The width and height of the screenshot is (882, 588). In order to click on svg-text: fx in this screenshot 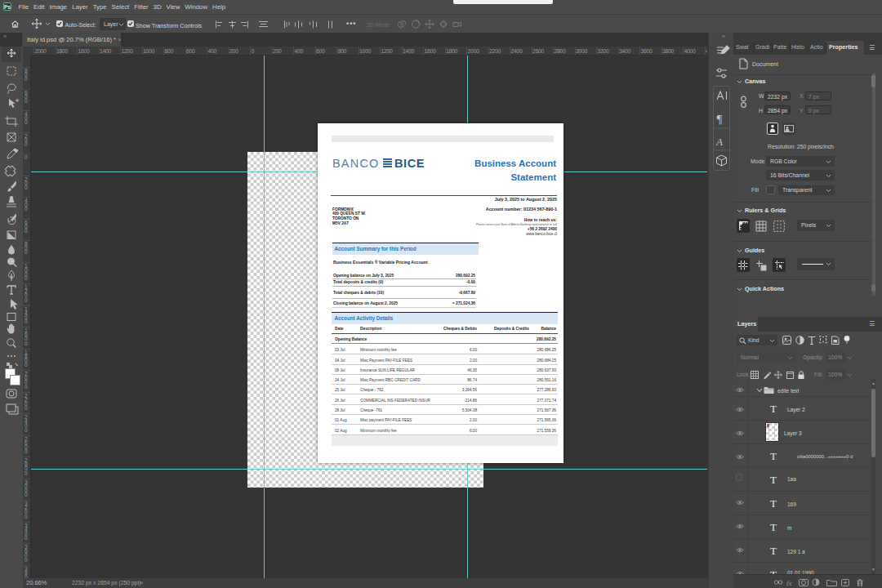, I will do `click(789, 583)`.